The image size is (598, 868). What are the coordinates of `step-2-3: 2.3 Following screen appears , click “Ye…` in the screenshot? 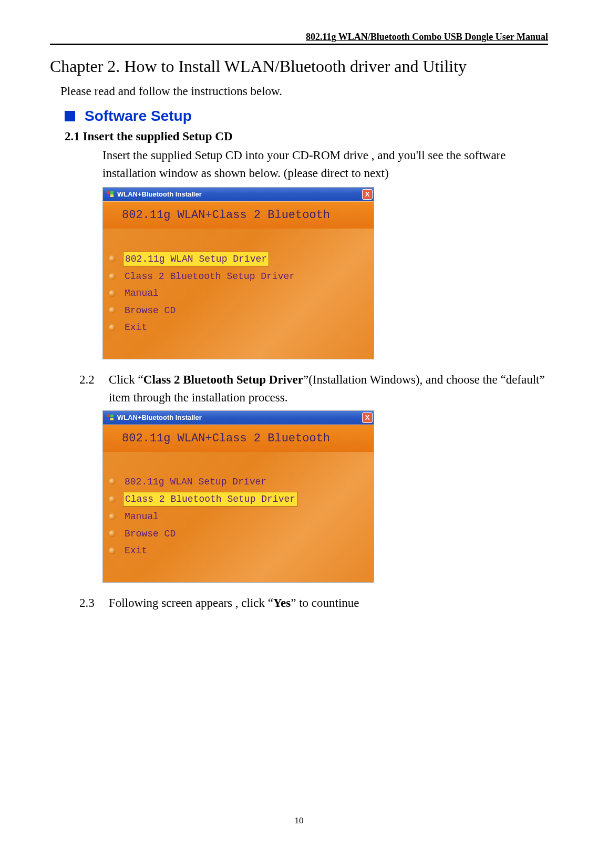 It's located at (314, 603).